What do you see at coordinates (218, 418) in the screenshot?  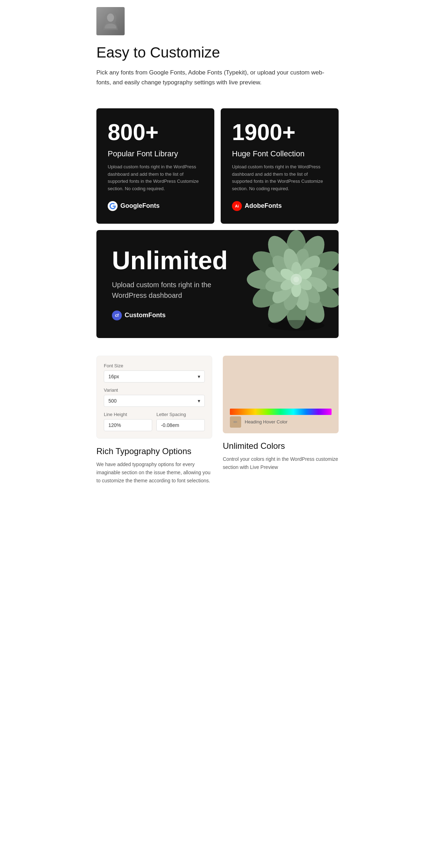 I see `bottom-section: Font Size 16px ▾ Variant 500 ▾ Line Heig…` at bounding box center [218, 418].